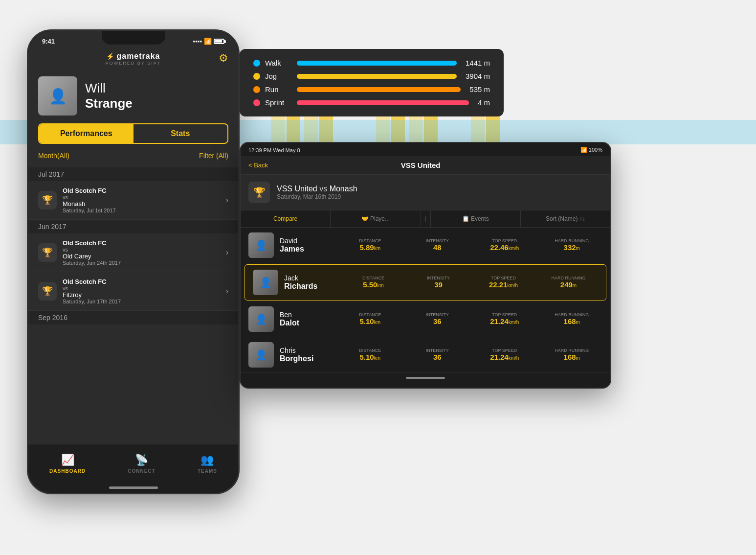  Describe the element at coordinates (279, 76) in the screenshot. I see `jog-label: Jog` at that location.